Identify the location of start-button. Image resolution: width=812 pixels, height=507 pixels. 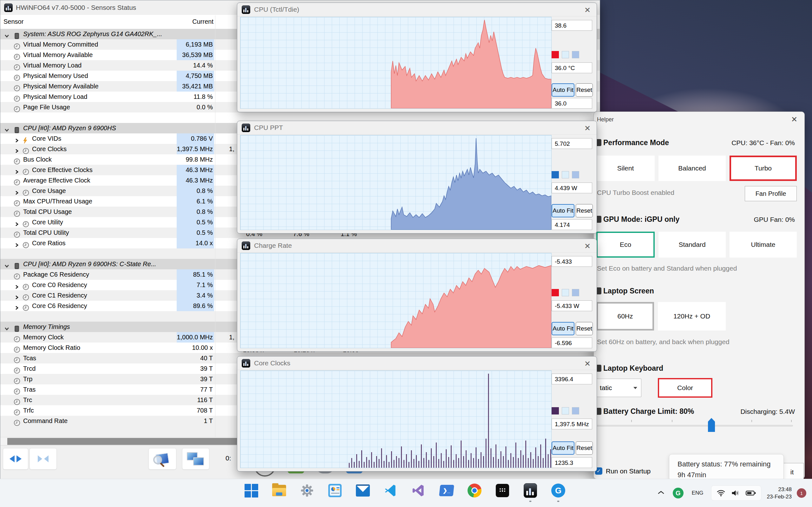
(251, 491).